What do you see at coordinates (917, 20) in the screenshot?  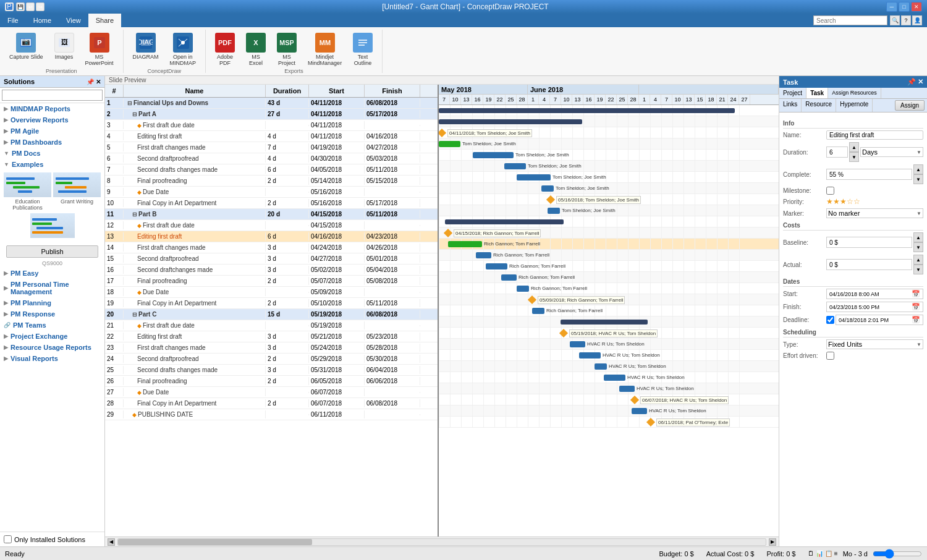 I see `user-icon: 👤` at bounding box center [917, 20].